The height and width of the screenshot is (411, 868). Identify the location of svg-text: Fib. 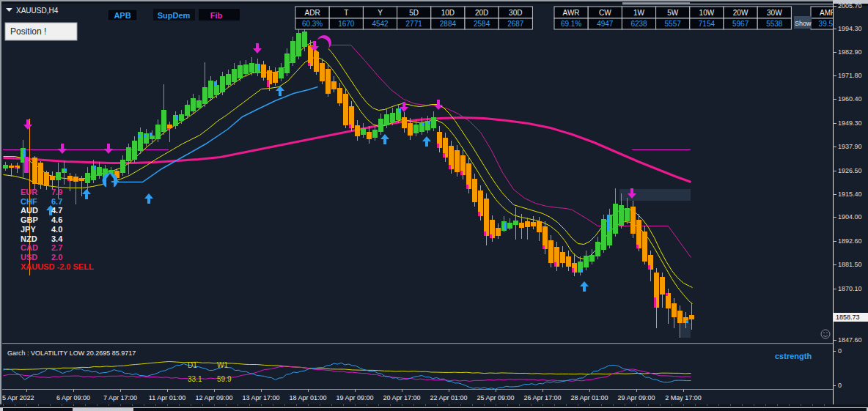
(217, 15).